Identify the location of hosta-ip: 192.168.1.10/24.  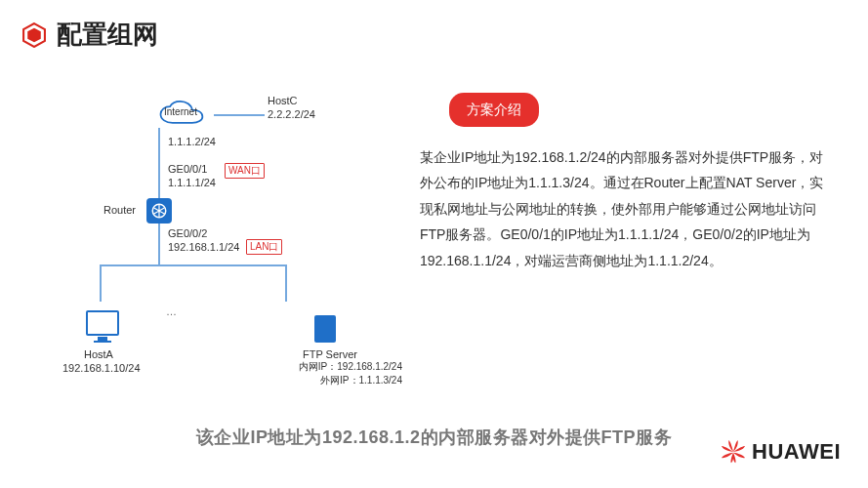
(102, 368).